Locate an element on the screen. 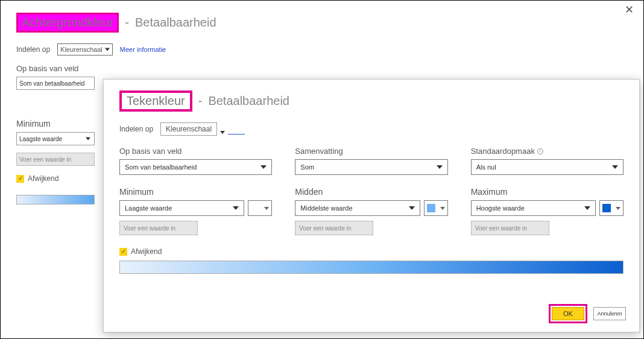 Image resolution: width=644 pixels, height=339 pixels. ok-button: OK is located at coordinates (568, 314).